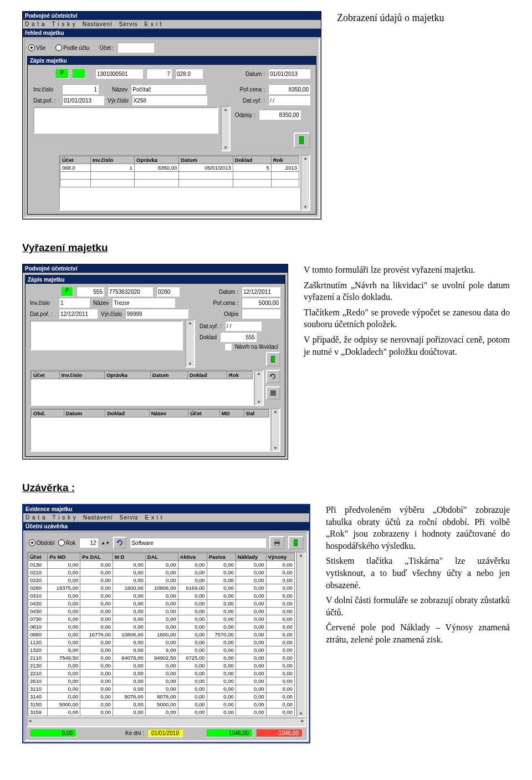 The width and height of the screenshot is (532, 780). Describe the element at coordinates (289, 89) in the screenshot. I see `price-input` at that location.